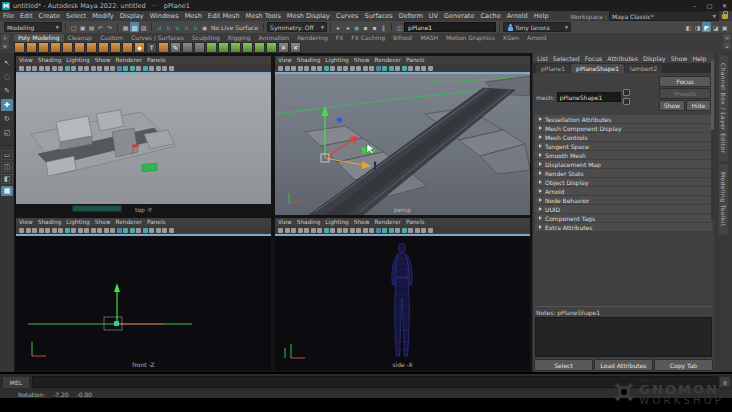 This screenshot has height=412, width=732. What do you see at coordinates (716, 27) in the screenshot?
I see `tool-settings-toggle-icon: ◪` at bounding box center [716, 27].